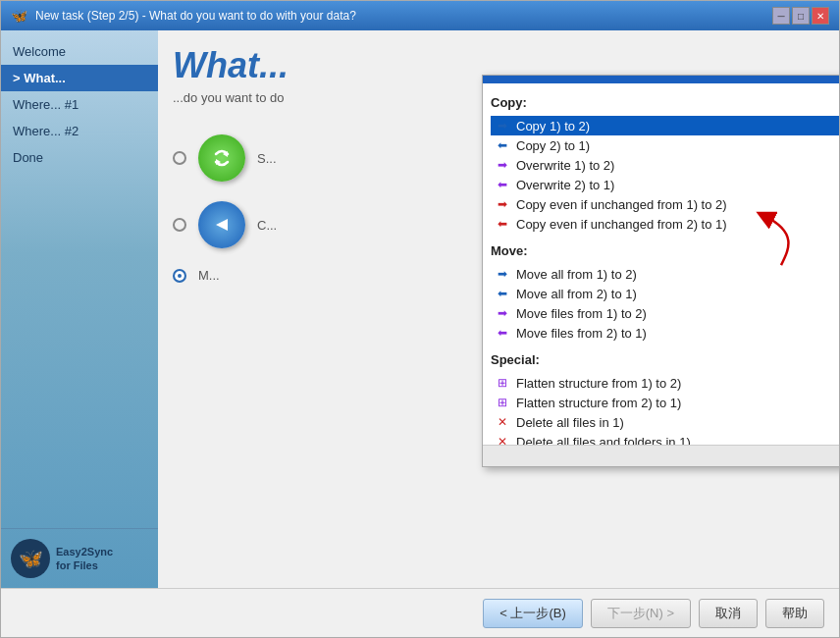 The width and height of the screenshot is (840, 638). What do you see at coordinates (661, 80) in the screenshot?
I see `dropdown-header` at bounding box center [661, 80].